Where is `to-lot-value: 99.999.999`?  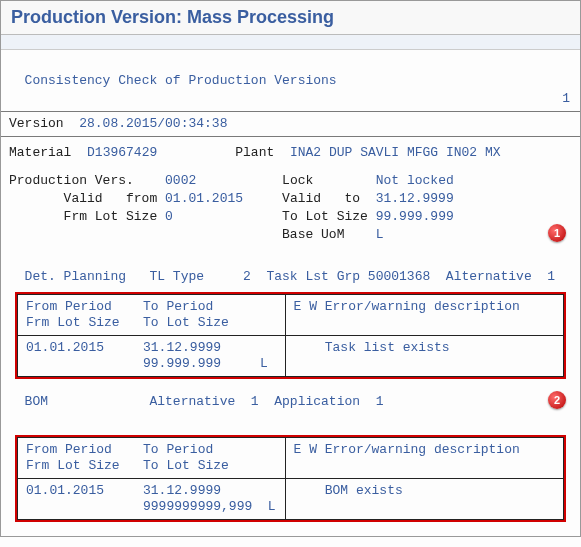 to-lot-value: 99.999.999 is located at coordinates (415, 216).